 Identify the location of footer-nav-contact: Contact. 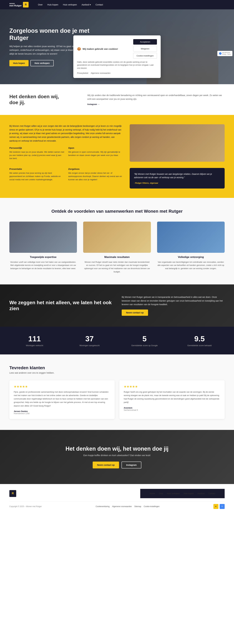
(212, 494).